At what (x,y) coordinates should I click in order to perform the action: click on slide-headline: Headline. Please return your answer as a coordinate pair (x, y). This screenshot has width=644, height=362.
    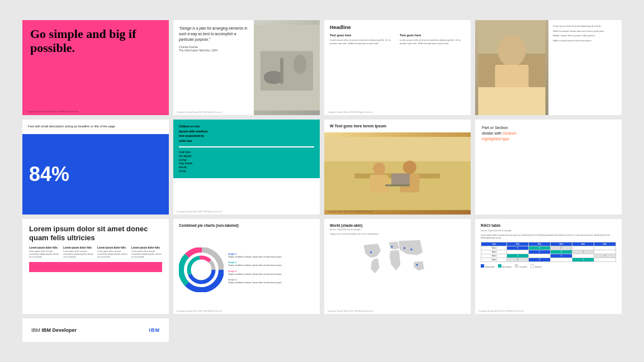
    Looking at the image, I should click on (397, 27).